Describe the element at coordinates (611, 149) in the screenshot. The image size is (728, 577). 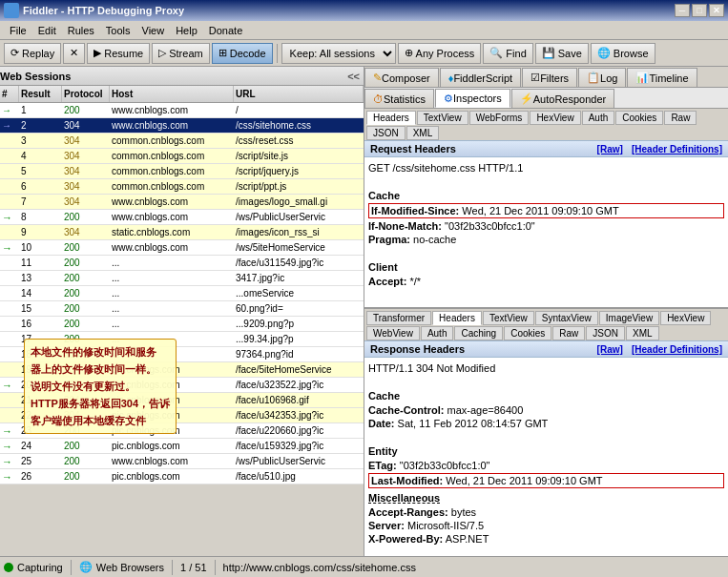
I see `request-raw-link: [Raw]` at that location.